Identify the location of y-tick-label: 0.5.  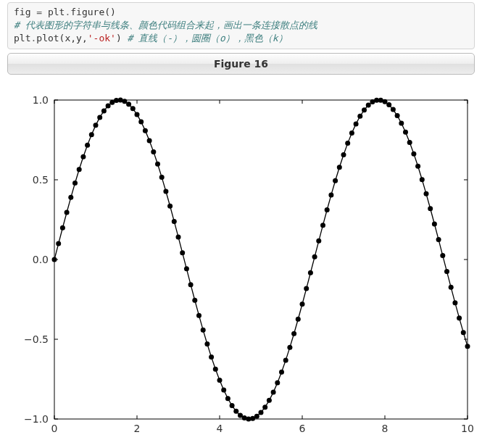
(41, 180).